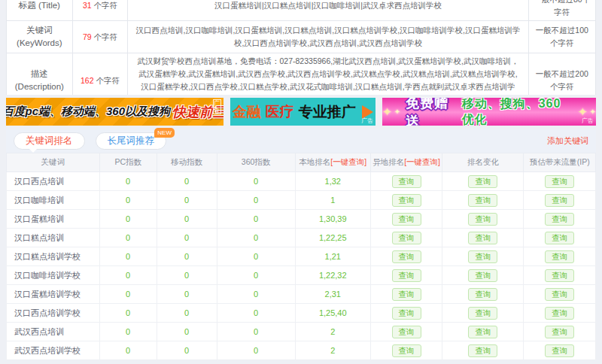 This screenshot has width=602, height=364. I want to click on col-pc-index: PC指数, so click(128, 162).